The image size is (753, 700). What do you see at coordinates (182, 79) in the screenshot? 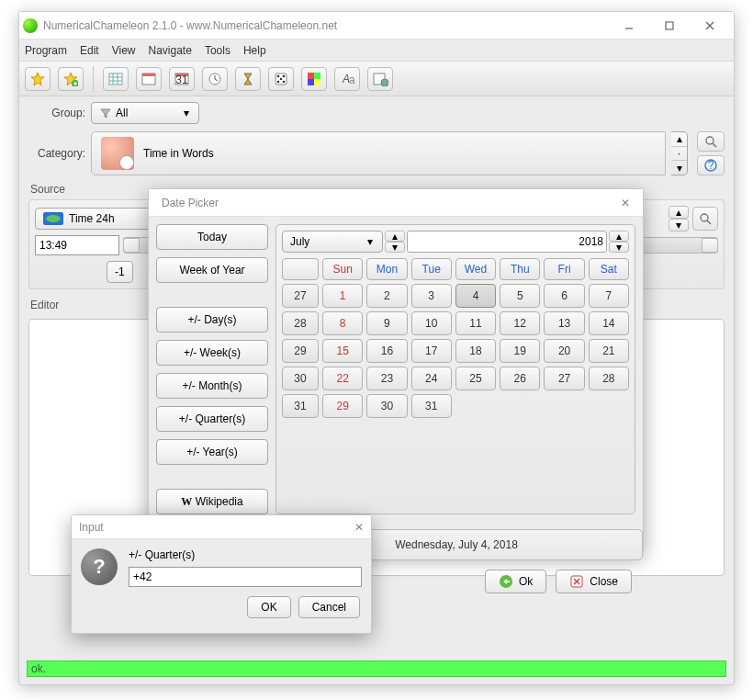
I see `calendar-day-icon: 31` at bounding box center [182, 79].